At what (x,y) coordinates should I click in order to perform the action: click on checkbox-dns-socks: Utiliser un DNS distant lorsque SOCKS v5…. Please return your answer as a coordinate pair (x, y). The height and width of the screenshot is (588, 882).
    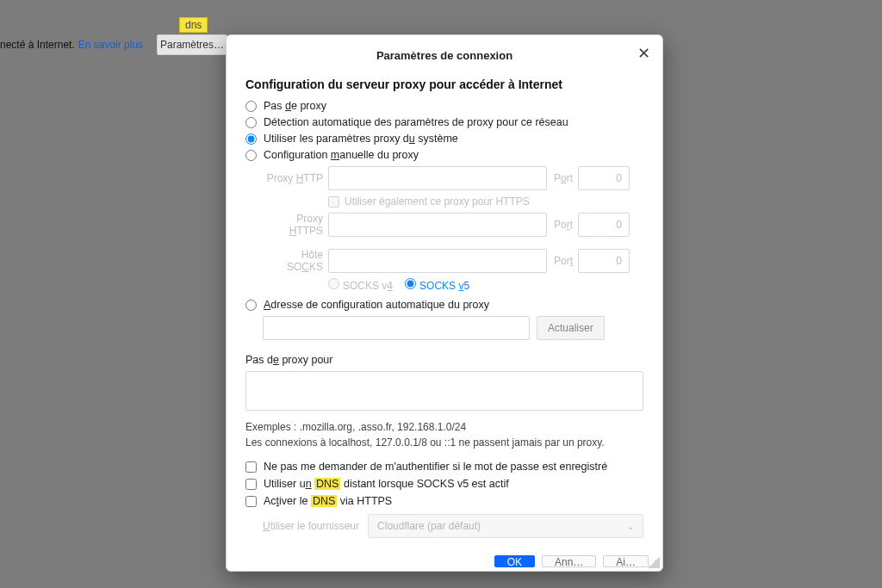
    Looking at the image, I should click on (444, 484).